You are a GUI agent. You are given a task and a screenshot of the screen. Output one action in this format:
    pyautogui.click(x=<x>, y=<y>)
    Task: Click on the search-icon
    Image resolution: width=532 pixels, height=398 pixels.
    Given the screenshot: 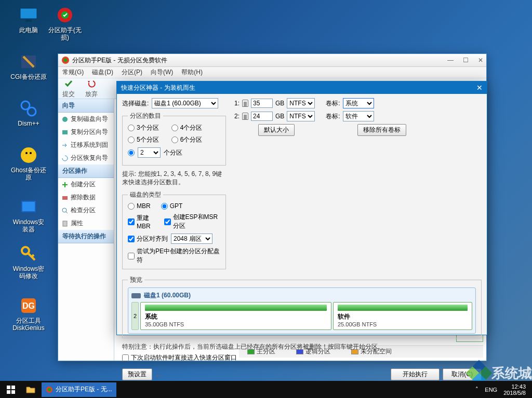 What is the action you would take?
    pyautogui.click(x=65, y=211)
    